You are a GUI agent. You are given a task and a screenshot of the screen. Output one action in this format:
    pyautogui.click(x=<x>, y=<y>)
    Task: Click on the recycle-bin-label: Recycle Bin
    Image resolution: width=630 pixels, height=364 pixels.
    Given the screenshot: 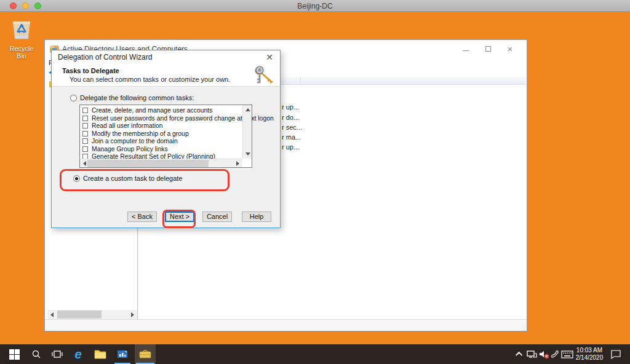 What is the action you would take?
    pyautogui.click(x=22, y=52)
    